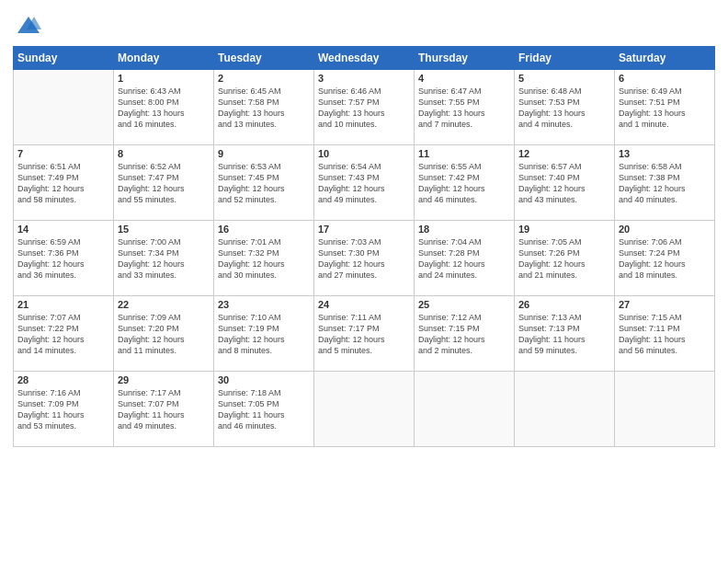 The height and width of the screenshot is (563, 728). Describe the element at coordinates (164, 380) in the screenshot. I see `day-number: 29` at that location.